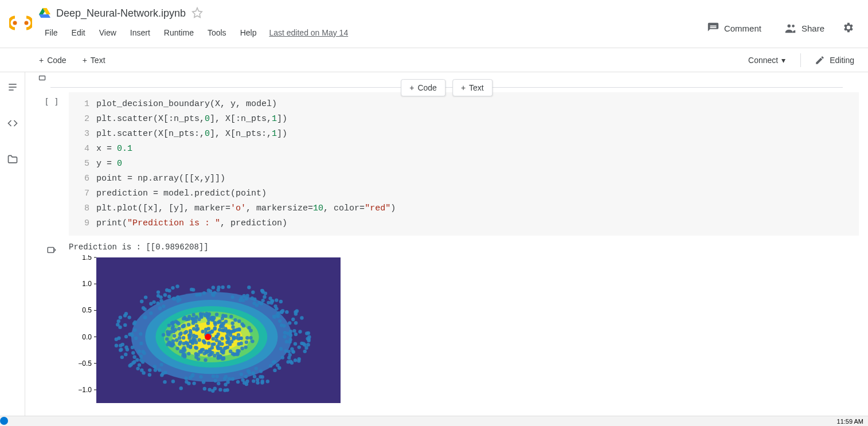 The image size is (868, 426). What do you see at coordinates (87, 284) in the screenshot?
I see `svg-text: 1.0` at bounding box center [87, 284].